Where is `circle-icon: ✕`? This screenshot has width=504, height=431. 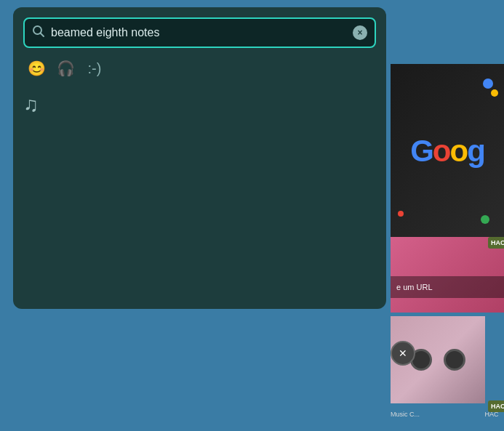 circle-icon: ✕ is located at coordinates (403, 353).